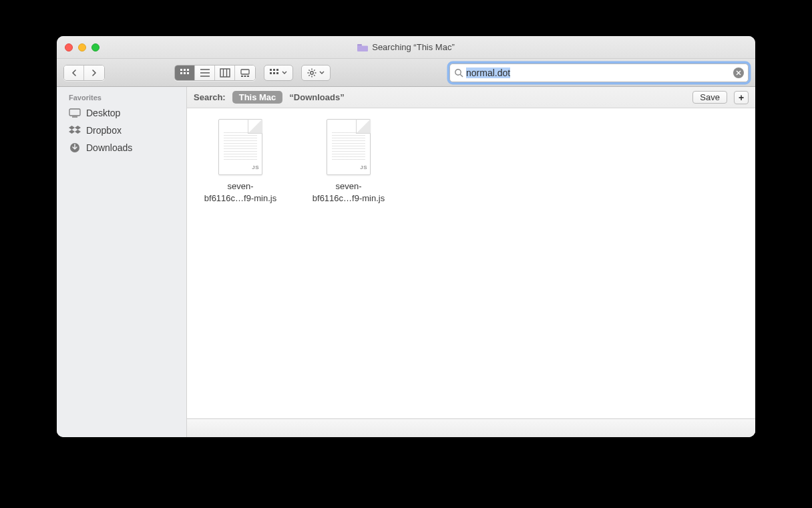 This screenshot has height=508, width=812. What do you see at coordinates (413, 47) in the screenshot?
I see `window-title: Searching “This Mac”` at bounding box center [413, 47].